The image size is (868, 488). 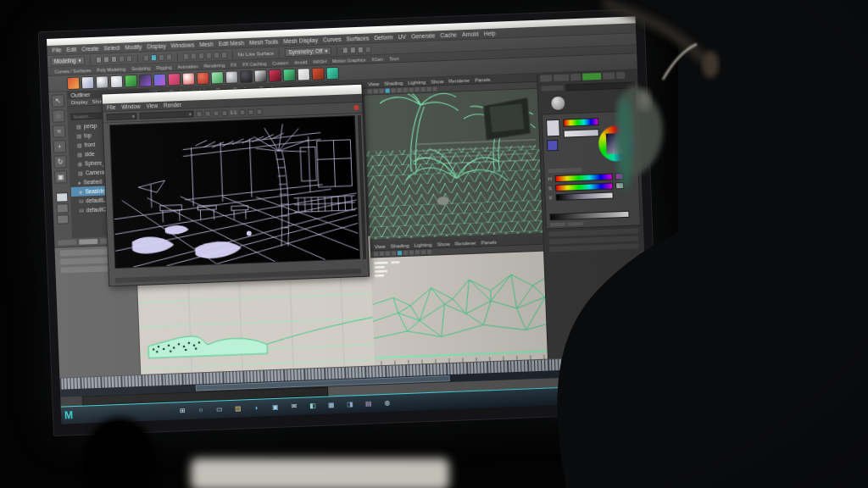 I want to click on ear-highlight, so click(x=710, y=64).